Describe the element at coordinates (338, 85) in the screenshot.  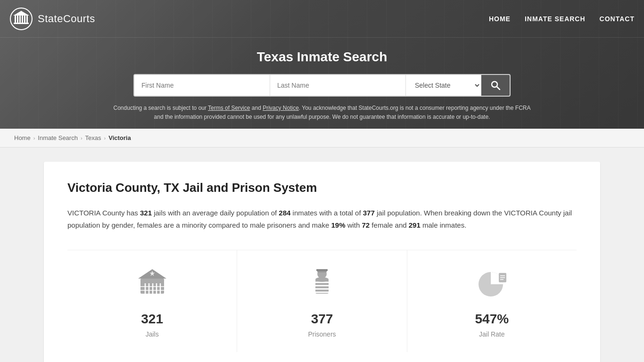
I see `last-name-input` at that location.